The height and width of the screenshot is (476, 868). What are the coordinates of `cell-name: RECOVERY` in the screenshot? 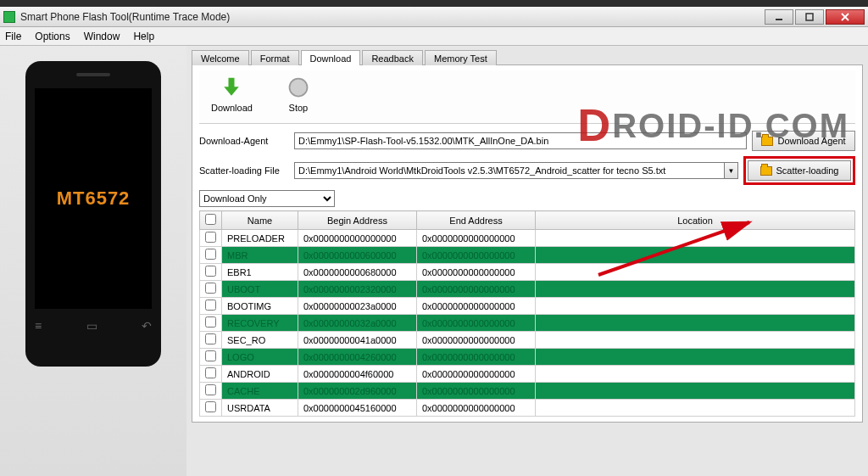 It's located at (260, 323).